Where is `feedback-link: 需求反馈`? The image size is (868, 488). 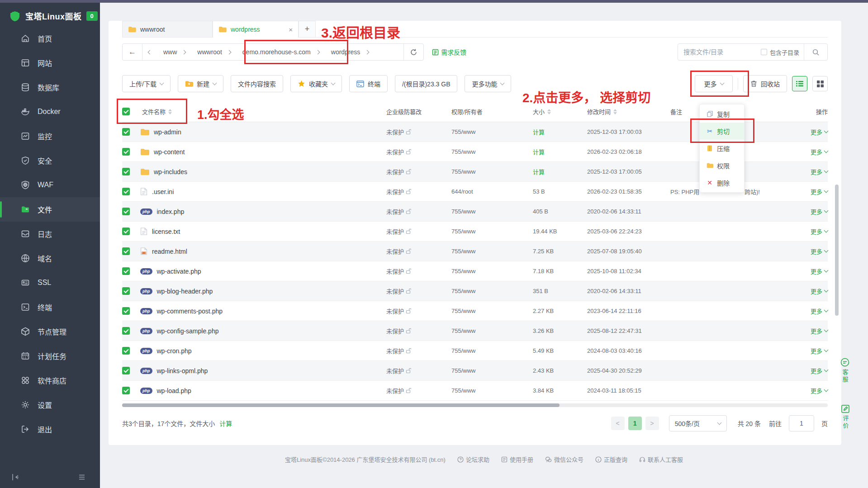 feedback-link: 需求反馈 is located at coordinates (449, 52).